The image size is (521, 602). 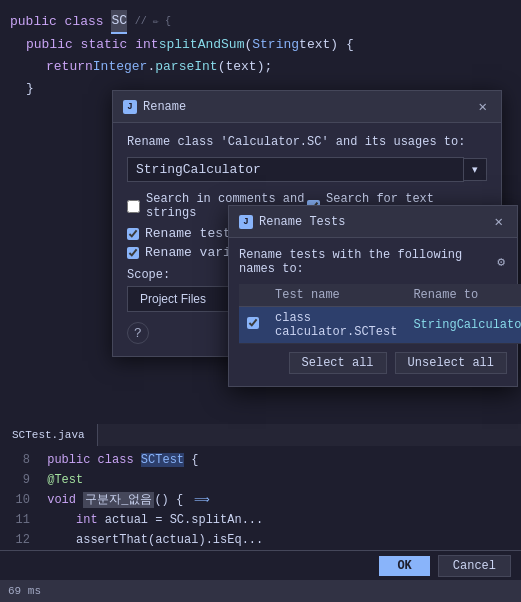 I want to click on rename-tests-title-bar: J Rename Tests ✕, so click(x=373, y=222).